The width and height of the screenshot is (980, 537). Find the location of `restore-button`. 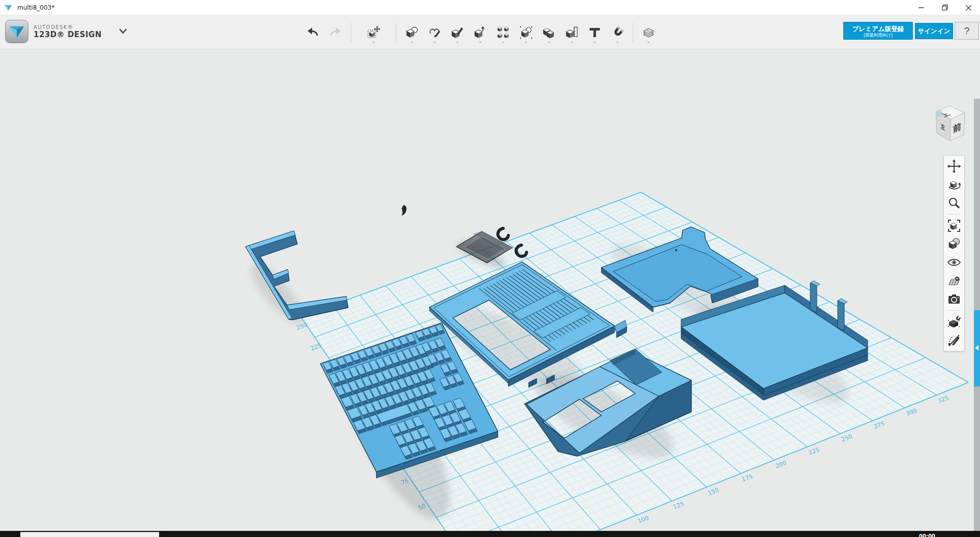

restore-button is located at coordinates (945, 8).